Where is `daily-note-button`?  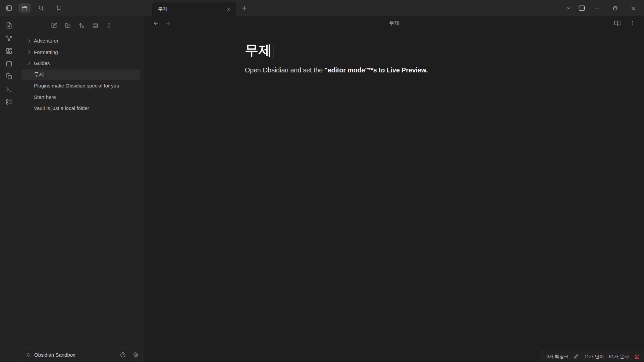 daily-note-button is located at coordinates (9, 64).